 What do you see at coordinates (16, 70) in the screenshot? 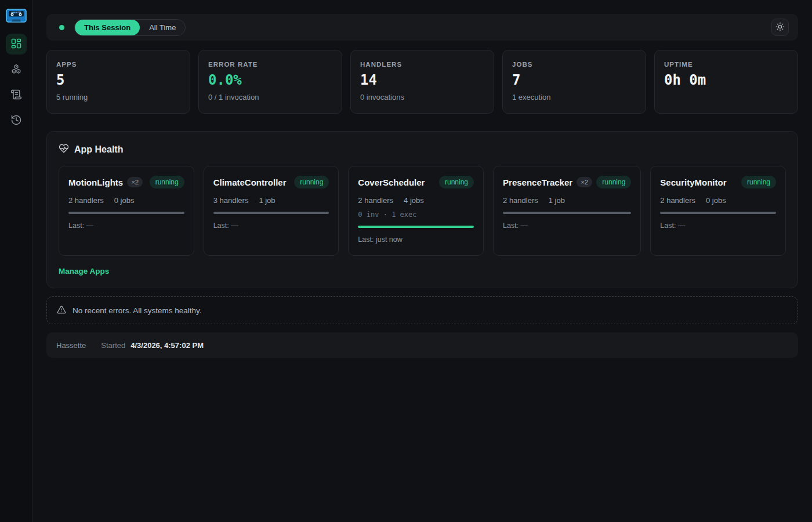
I see `boxes-icon` at bounding box center [16, 70].